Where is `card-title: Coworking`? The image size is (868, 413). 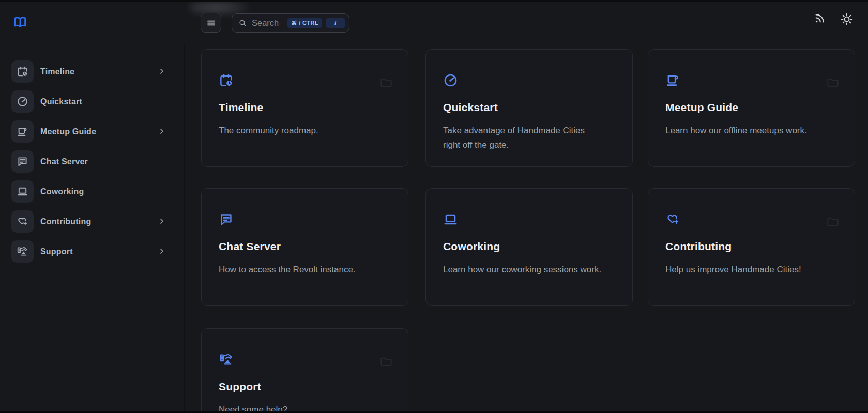
card-title: Coworking is located at coordinates (471, 247).